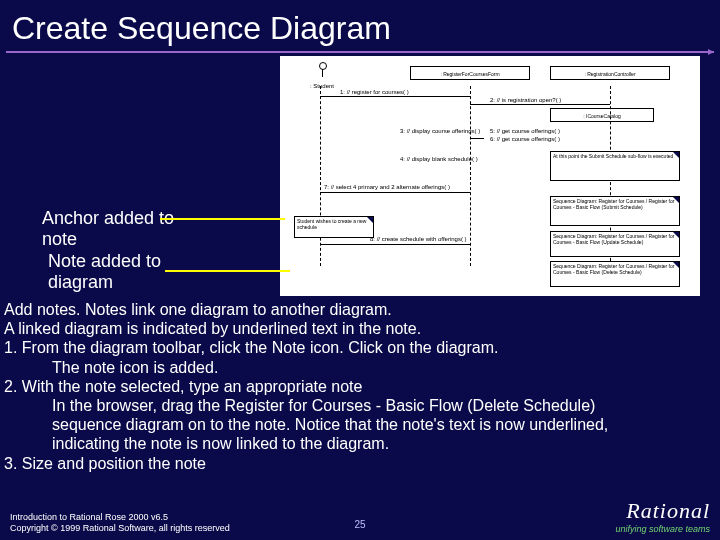  Describe the element at coordinates (112, 250) in the screenshot. I see `anchor-labels: Anchor added to note Note added to diagr…` at that location.